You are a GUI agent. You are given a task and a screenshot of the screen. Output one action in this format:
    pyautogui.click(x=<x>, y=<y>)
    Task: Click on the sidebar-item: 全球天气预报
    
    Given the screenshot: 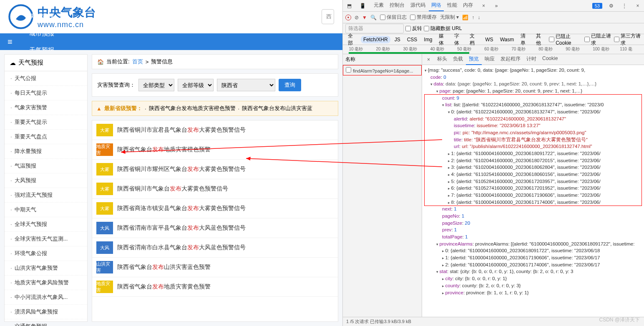 What is the action you would take?
    pyautogui.click(x=46, y=224)
    